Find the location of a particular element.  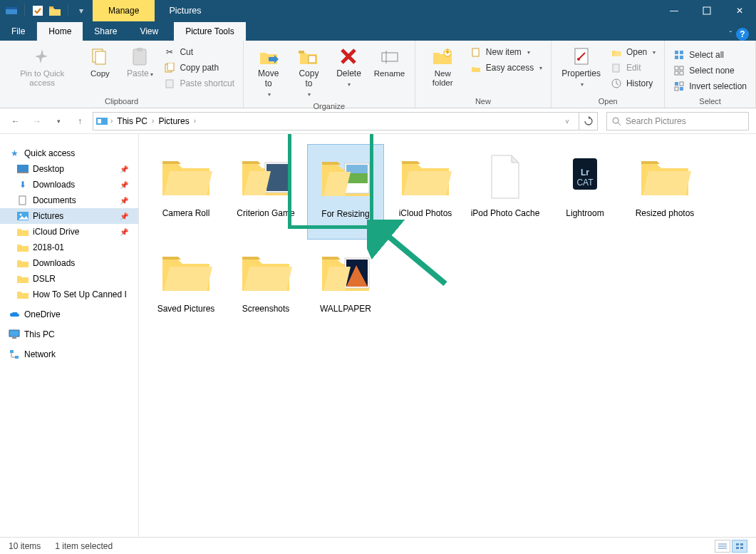

desktop-icon is located at coordinates (23, 169).